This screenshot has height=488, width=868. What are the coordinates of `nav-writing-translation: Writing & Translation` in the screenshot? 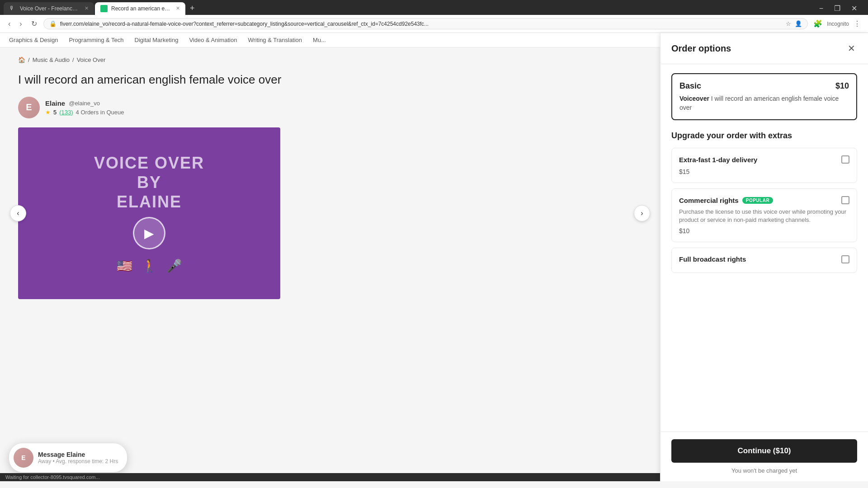 It's located at (275, 40).